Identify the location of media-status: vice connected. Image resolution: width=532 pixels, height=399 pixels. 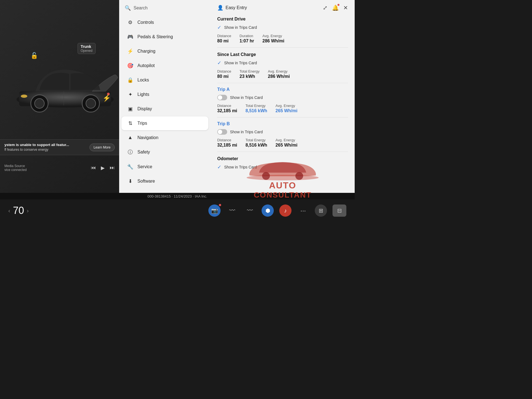
(16, 170).